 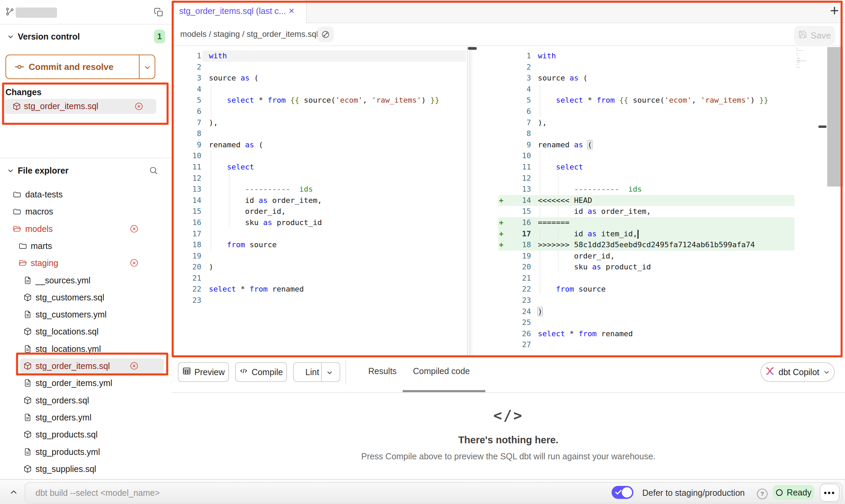 What do you see at coordinates (509, 456) in the screenshot?
I see `empty-state-caption: Press Compile above to preview the SQL d…` at bounding box center [509, 456].